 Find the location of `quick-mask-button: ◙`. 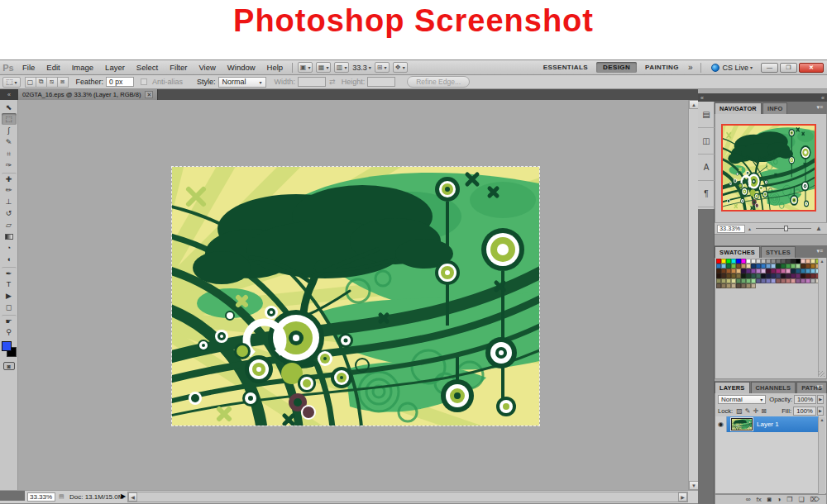

quick-mask-button: ◙ is located at coordinates (9, 366).